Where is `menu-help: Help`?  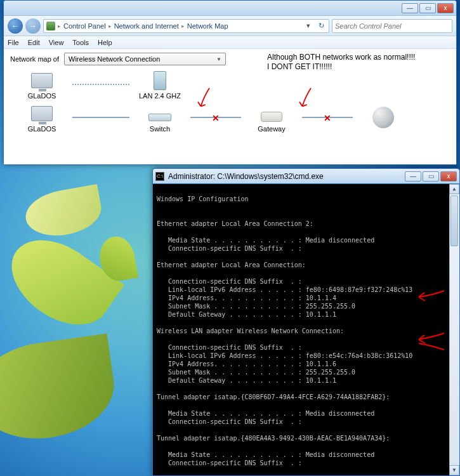 menu-help: Help is located at coordinates (105, 43).